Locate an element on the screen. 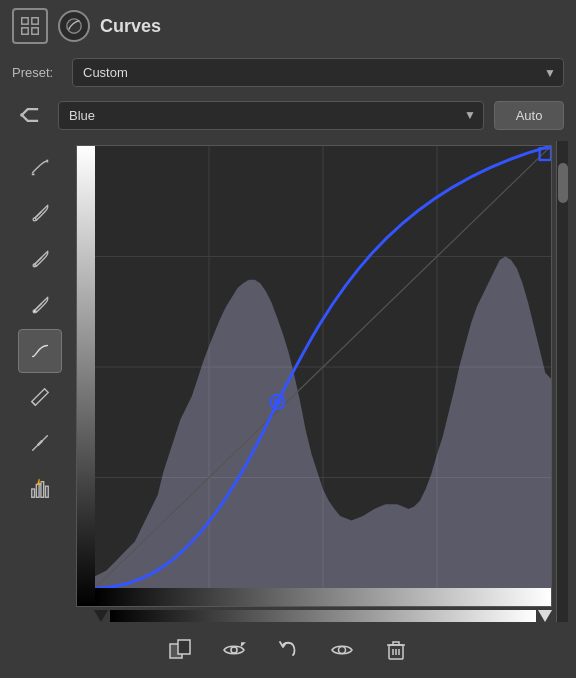 This screenshot has height=678, width=576. channel-select: Blue RGB Red Green Luminosity is located at coordinates (271, 116).